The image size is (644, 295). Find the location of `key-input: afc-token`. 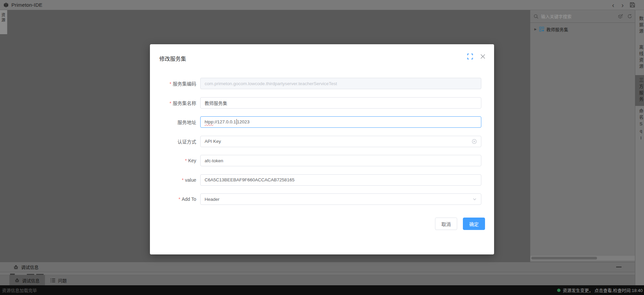

key-input: afc-token is located at coordinates (341, 161).